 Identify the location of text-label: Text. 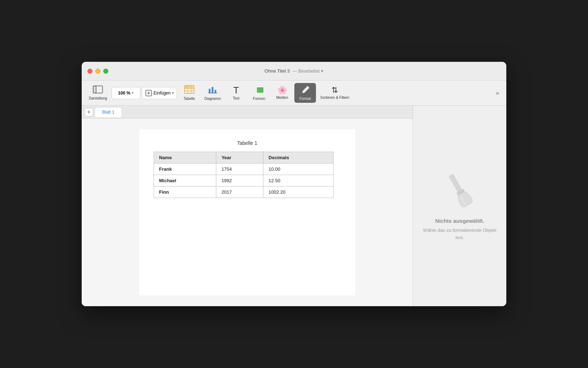
(236, 98).